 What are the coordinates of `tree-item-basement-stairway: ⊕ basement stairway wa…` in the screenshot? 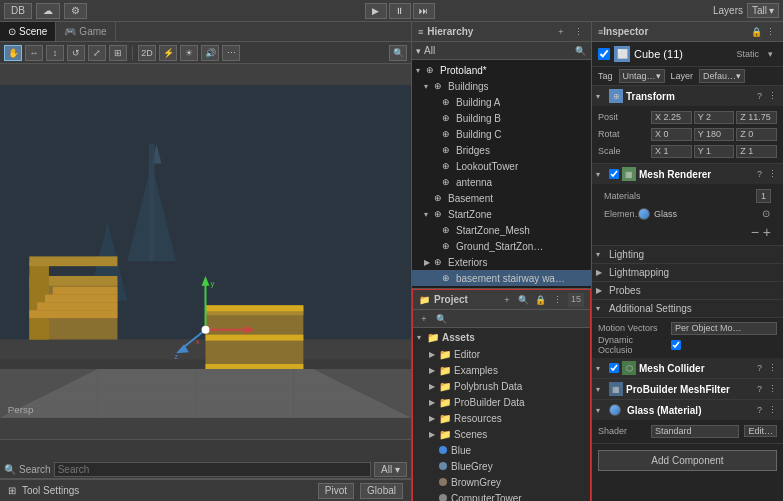 It's located at (502, 278).